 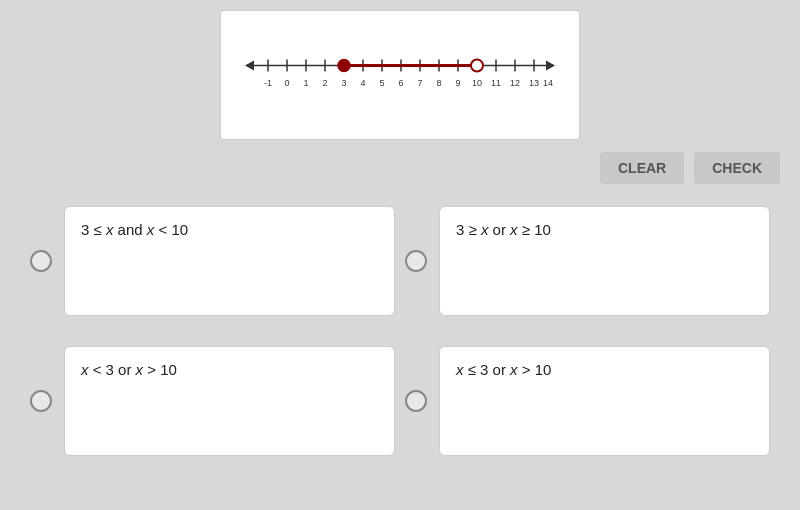 What do you see at coordinates (588, 401) in the screenshot?
I see `option-item-d: x ≤ 3 or x > 10` at bounding box center [588, 401].